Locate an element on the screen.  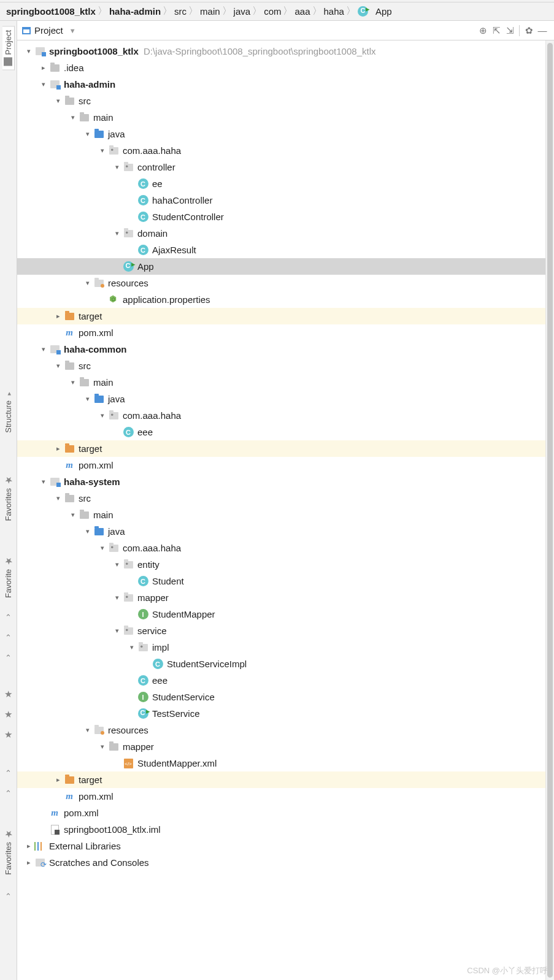
breadcrumb-item: main is located at coordinates (210, 11).